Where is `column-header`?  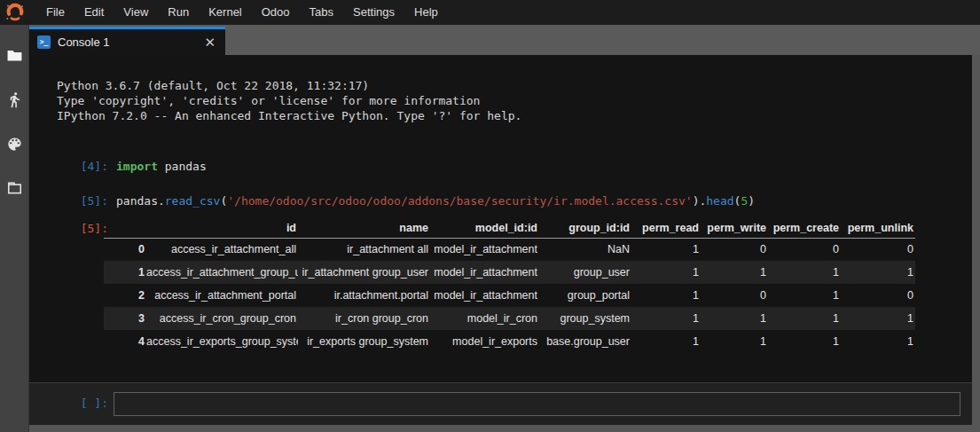 column-header is located at coordinates (125, 228).